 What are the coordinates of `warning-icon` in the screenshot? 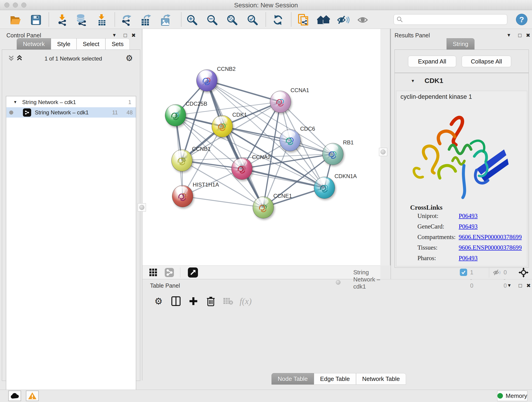 It's located at (32, 396).